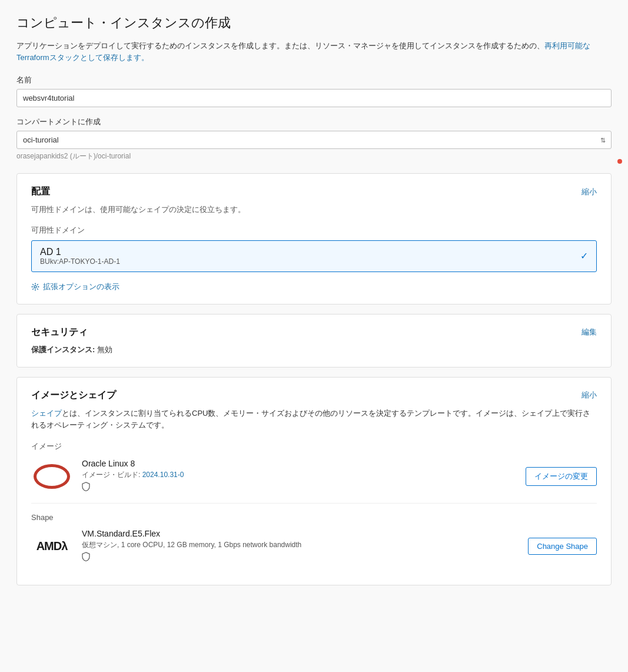  Describe the element at coordinates (314, 350) in the screenshot. I see `security-info: 保護インスタンス: 無効` at that location.